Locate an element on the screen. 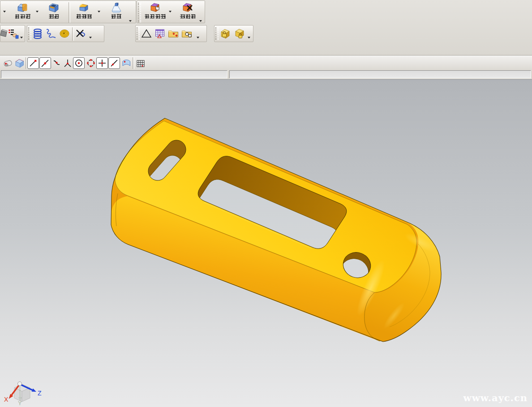 Image resolution: width=532 pixels, height=407 pixels. snap-quadrant-icon is located at coordinates (91, 63).